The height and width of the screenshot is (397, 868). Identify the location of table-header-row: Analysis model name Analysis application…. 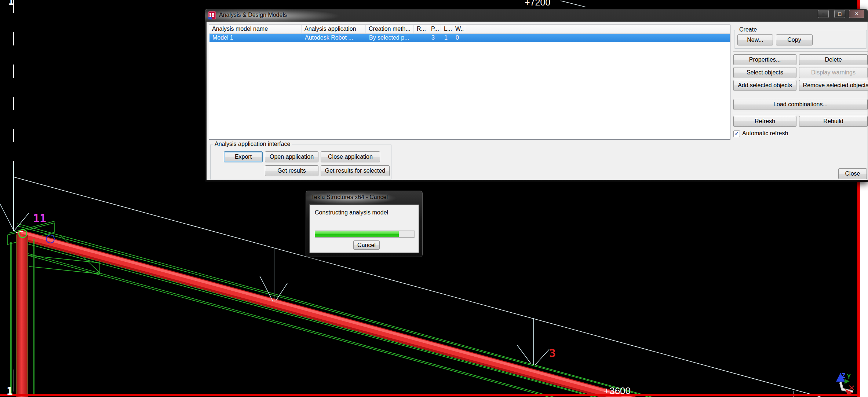
(470, 29).